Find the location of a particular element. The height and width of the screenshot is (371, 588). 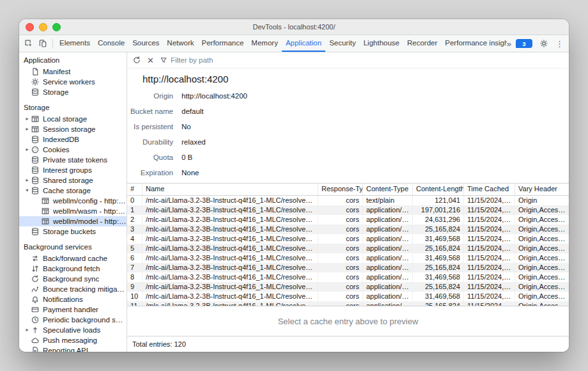

sidebar-section-background-services: Background services is located at coordinates (73, 247).